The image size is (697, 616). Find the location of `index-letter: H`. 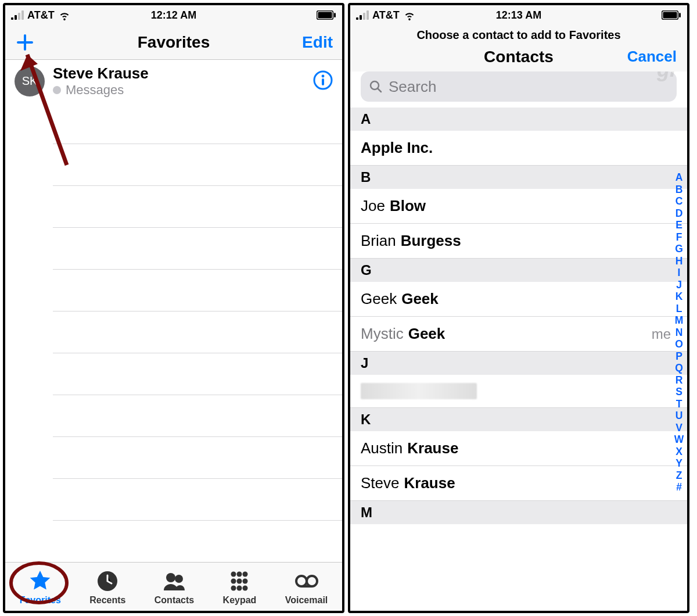

index-letter: H is located at coordinates (680, 262).